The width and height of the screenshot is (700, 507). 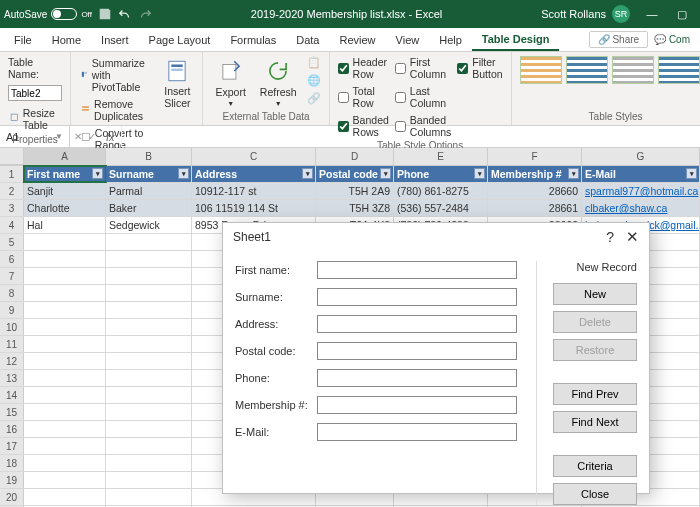 I want to click on cell: 28661, so click(x=535, y=208).